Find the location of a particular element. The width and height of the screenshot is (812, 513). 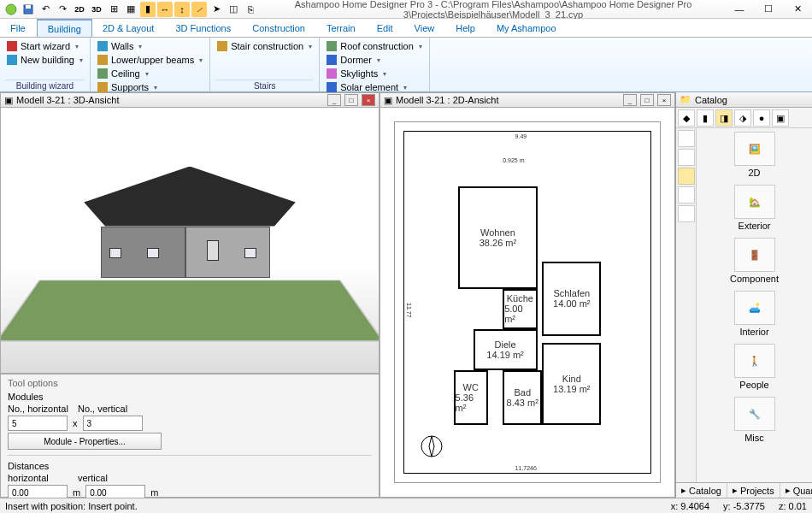

close-button: ✕ is located at coordinates (797, 9).